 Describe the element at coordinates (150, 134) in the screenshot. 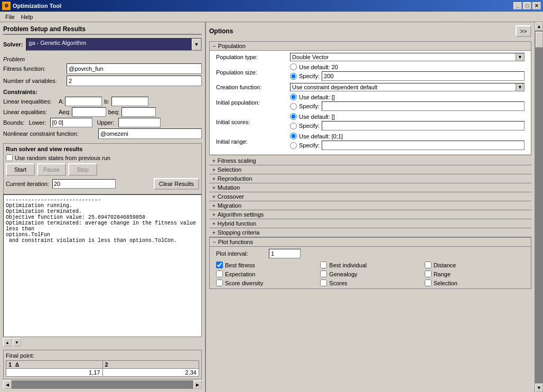

I see `nonlinear-input` at that location.